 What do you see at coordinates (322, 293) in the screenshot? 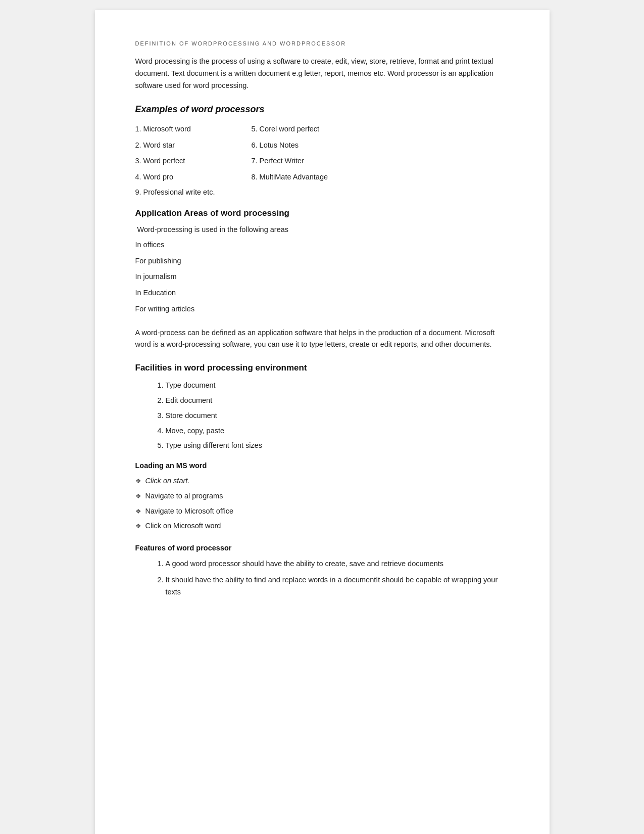
I see `list-item: In Education` at bounding box center [322, 293].